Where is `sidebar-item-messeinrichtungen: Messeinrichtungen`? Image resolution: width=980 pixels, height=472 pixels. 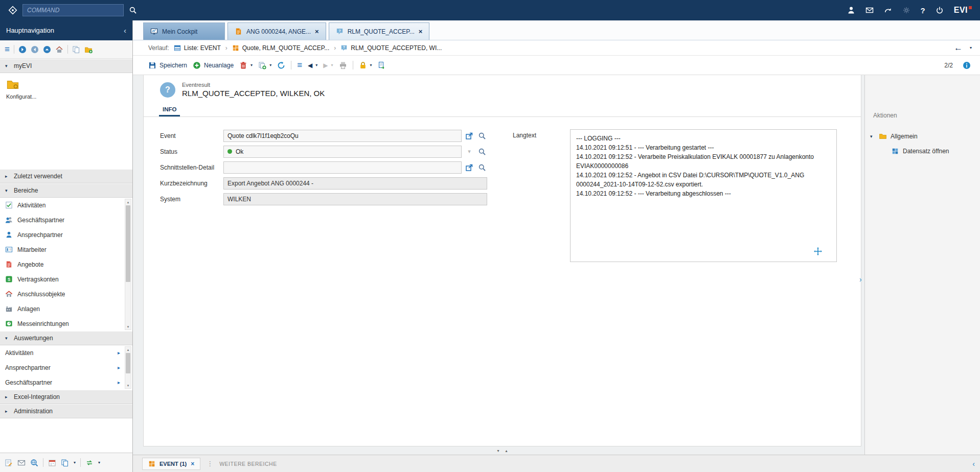
sidebar-item-messeinrichtungen: Messeinrichtungen is located at coordinates (66, 324).